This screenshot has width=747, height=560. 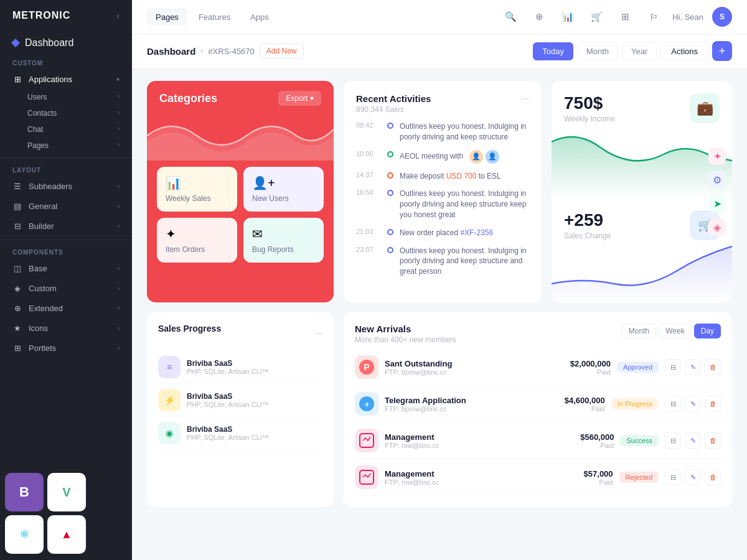 What do you see at coordinates (443, 132) in the screenshot?
I see `activity-item: 08:42 Outlines keep you honest. Indulgin…` at bounding box center [443, 132].